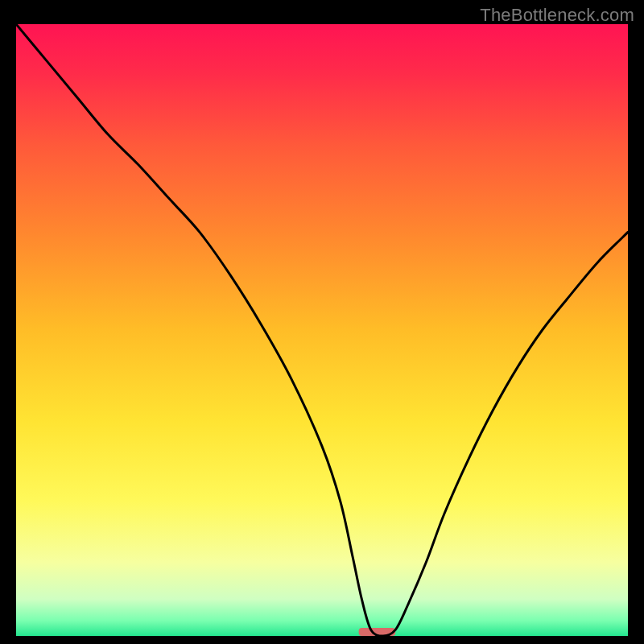 The image size is (644, 644). Describe the element at coordinates (557, 15) in the screenshot. I see `watermark-text: TheBottleneck.com` at that location.